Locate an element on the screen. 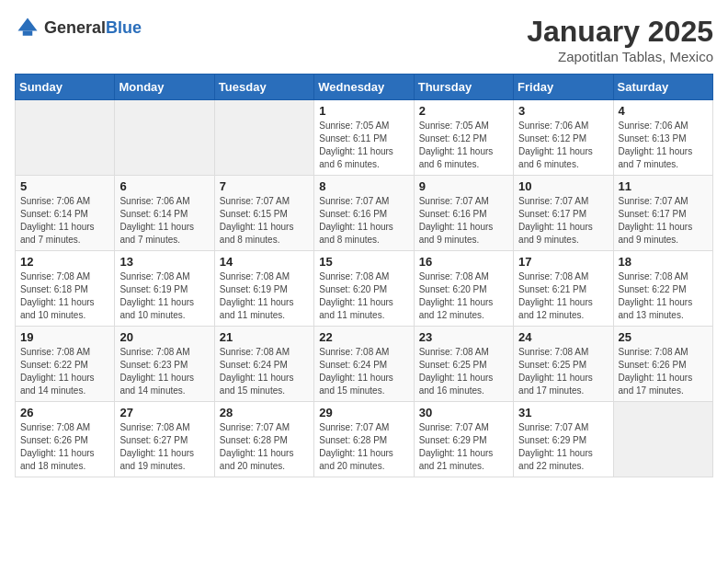  day-info: Sunrise: 7:08 AM Sunset: 6:18 PM Dayligh… is located at coordinates (64, 296).